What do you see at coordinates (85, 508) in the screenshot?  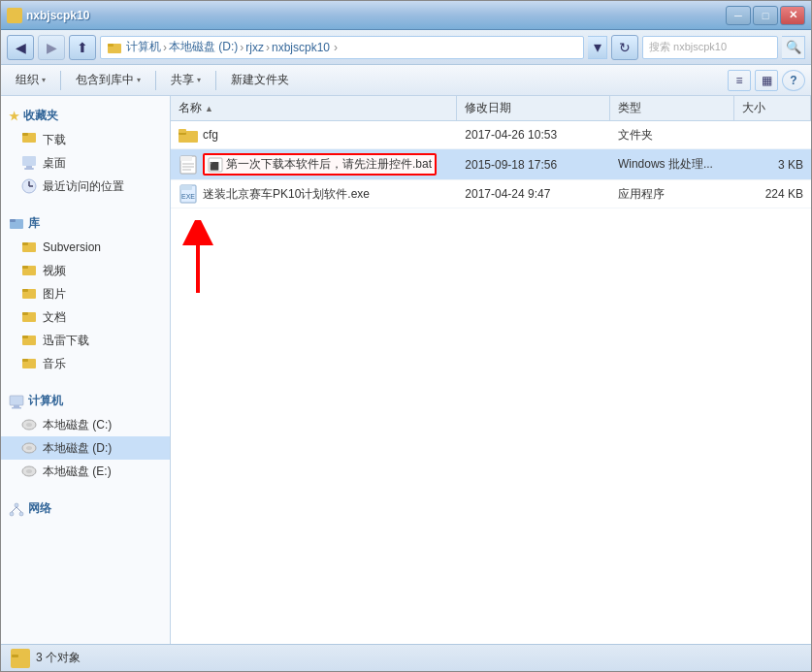 I see `network-header: 网络` at bounding box center [85, 508].